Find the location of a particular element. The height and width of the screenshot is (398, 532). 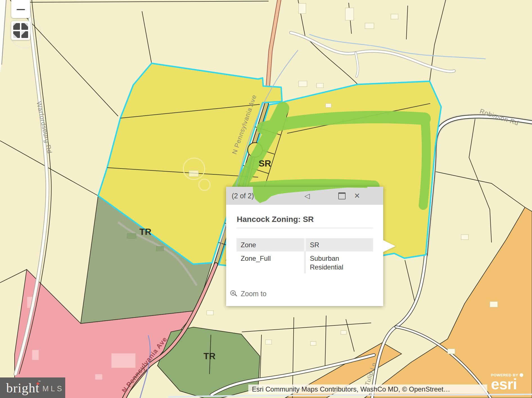

popup-header: (2 of 2) ◁ ✕ is located at coordinates (305, 196).